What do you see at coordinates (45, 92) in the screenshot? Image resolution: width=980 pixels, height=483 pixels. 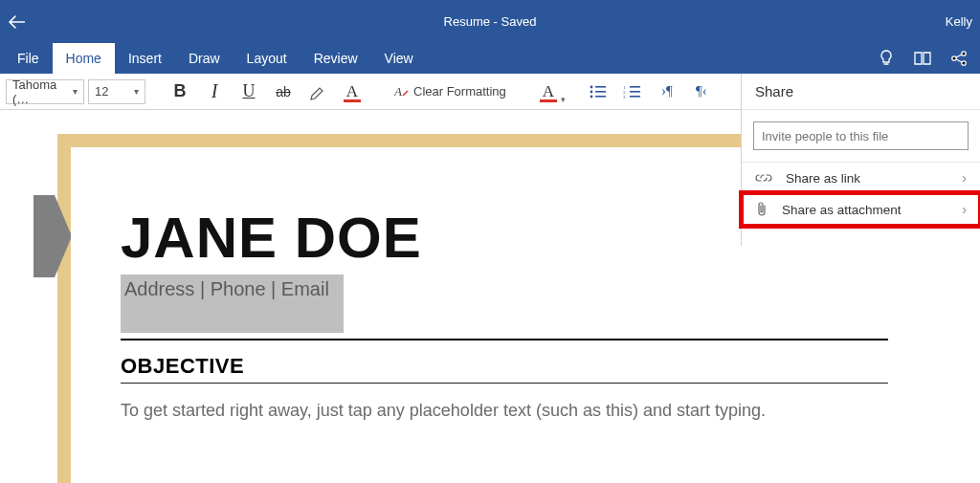 I see `font-name-dropdown: Tahoma (… ▾` at bounding box center [45, 92].